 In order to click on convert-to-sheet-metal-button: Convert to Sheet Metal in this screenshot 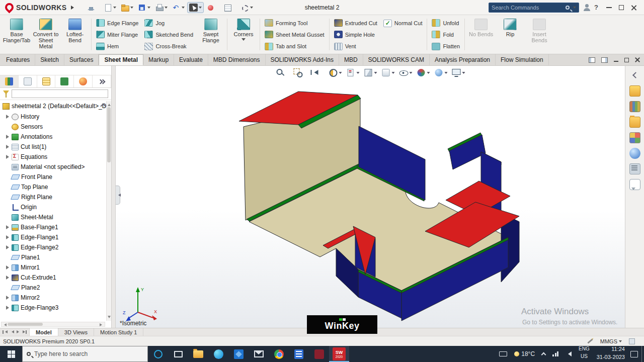, I will do `click(46, 34)`.